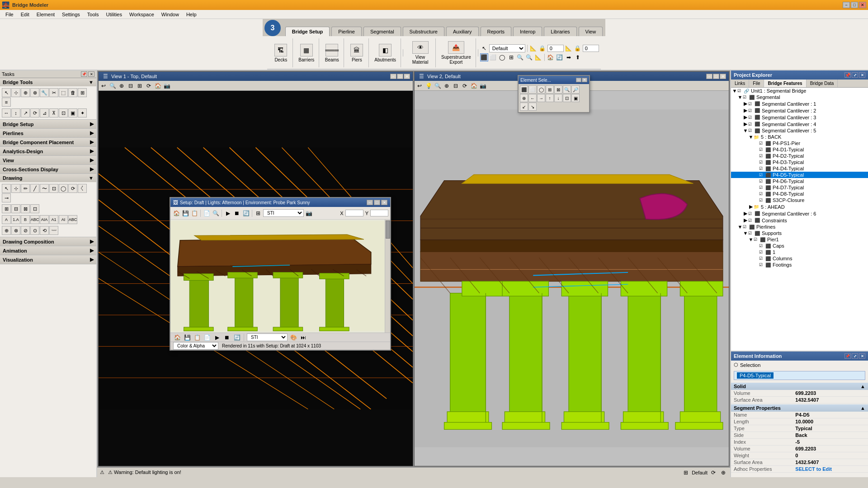 The width and height of the screenshot is (868, 488). What do you see at coordinates (799, 233) in the screenshot?
I see `tree-item-supports: ▼ ☑ ⬛ Supports` at bounding box center [799, 233].